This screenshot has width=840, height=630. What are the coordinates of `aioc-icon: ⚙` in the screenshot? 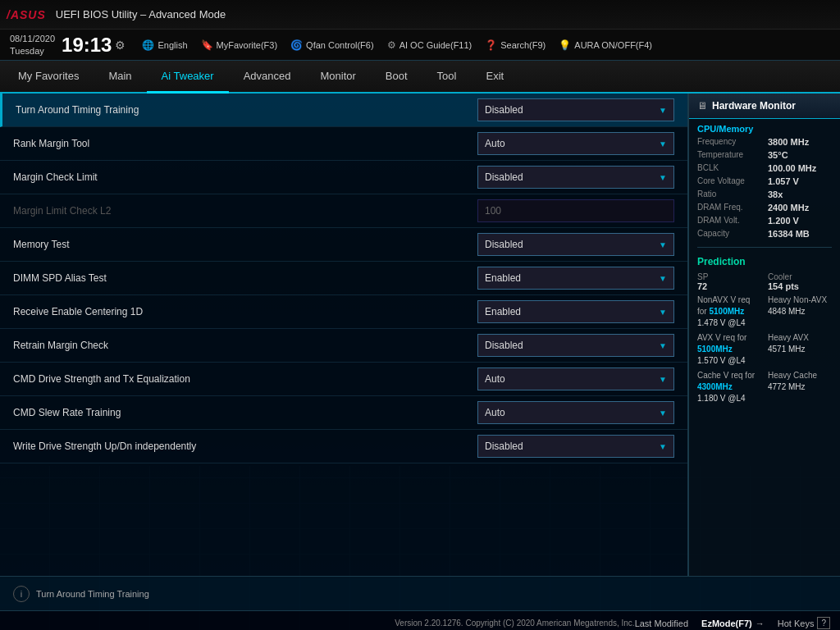 It's located at (392, 45).